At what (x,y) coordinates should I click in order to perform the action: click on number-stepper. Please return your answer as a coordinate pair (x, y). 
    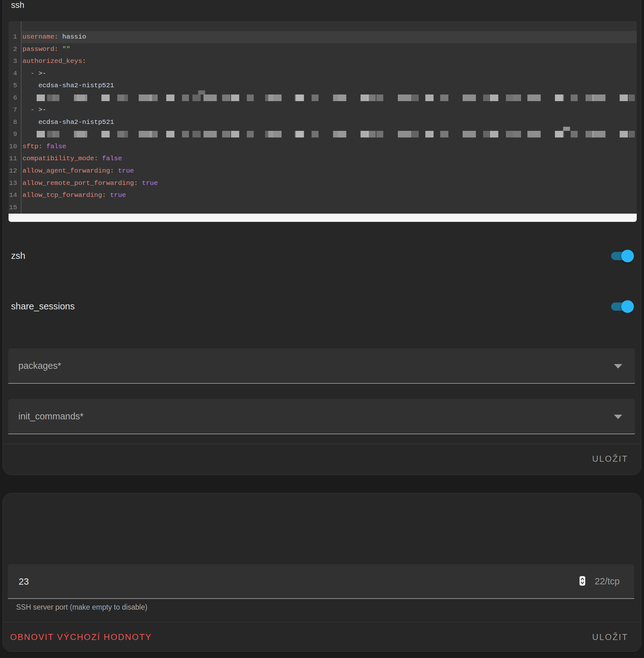
    Looking at the image, I should click on (582, 581).